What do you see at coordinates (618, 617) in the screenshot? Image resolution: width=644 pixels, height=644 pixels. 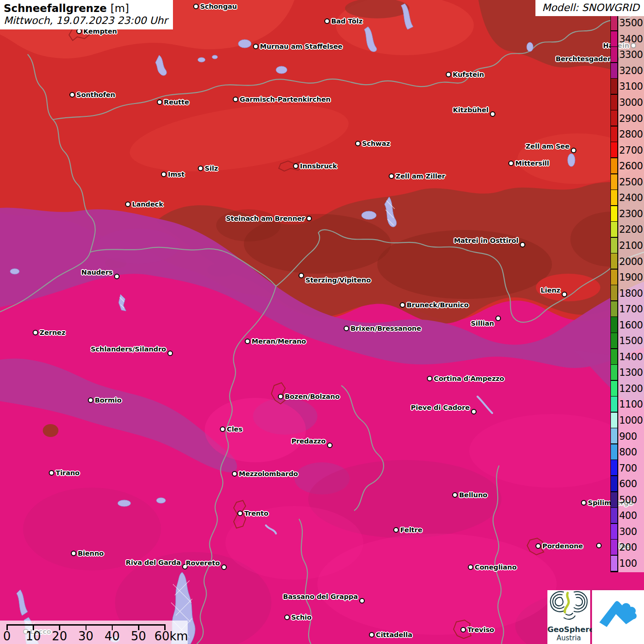 I see `avalanche-logo-box` at bounding box center [618, 617].